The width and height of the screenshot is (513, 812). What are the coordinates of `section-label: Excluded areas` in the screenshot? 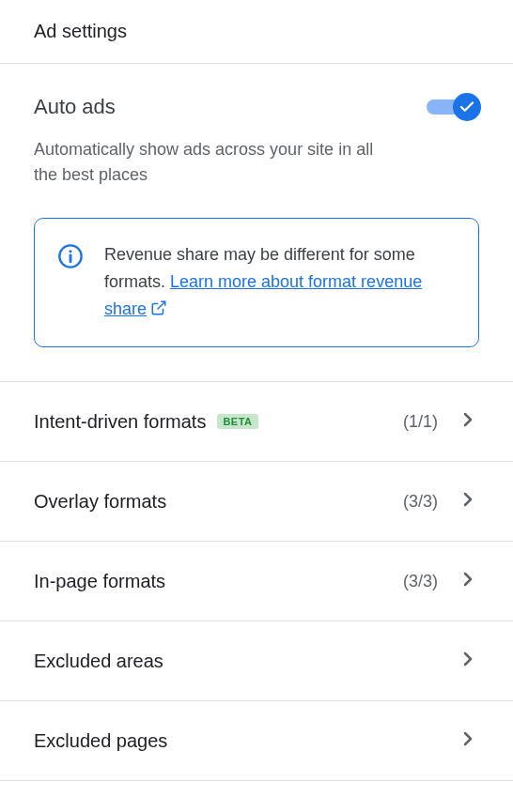 It's located at (99, 661).